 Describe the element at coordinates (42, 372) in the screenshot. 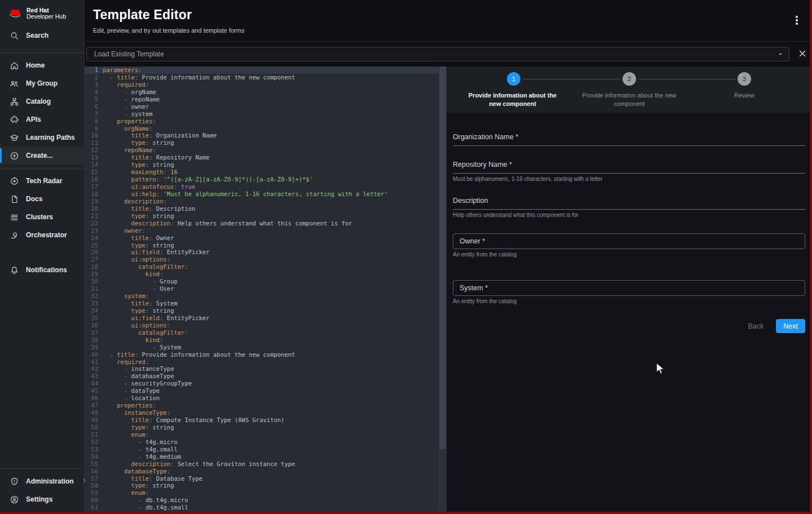

I see `sidebar-spacer` at that location.